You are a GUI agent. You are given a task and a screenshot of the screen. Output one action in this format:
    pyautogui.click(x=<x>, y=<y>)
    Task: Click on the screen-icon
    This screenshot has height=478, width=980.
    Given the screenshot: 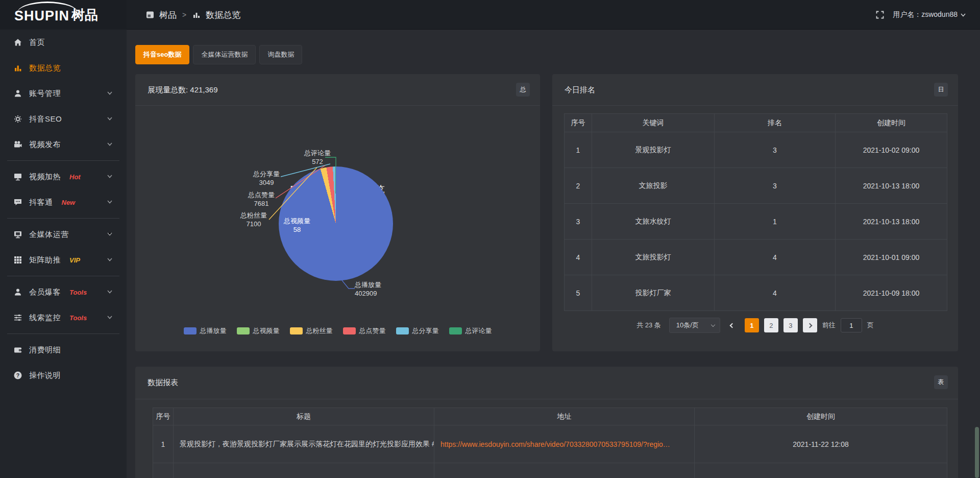 What is the action you would take?
    pyautogui.click(x=18, y=177)
    